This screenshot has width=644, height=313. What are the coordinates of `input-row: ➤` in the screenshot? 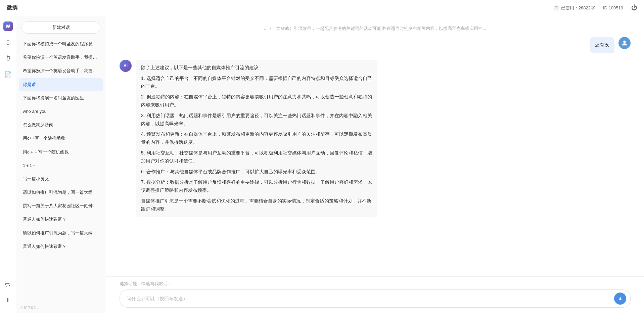 It's located at (375, 299).